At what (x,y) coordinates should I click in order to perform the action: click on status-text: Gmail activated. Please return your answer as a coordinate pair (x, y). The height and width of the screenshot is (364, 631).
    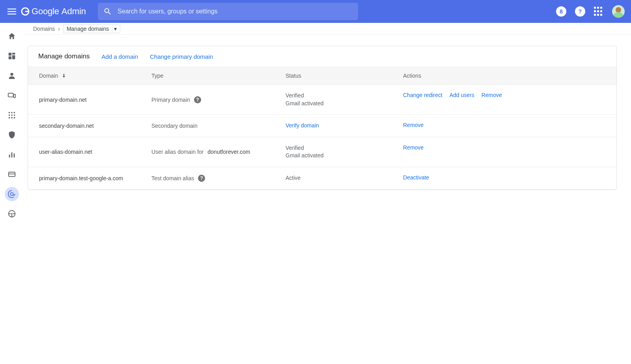
    Looking at the image, I should click on (344, 156).